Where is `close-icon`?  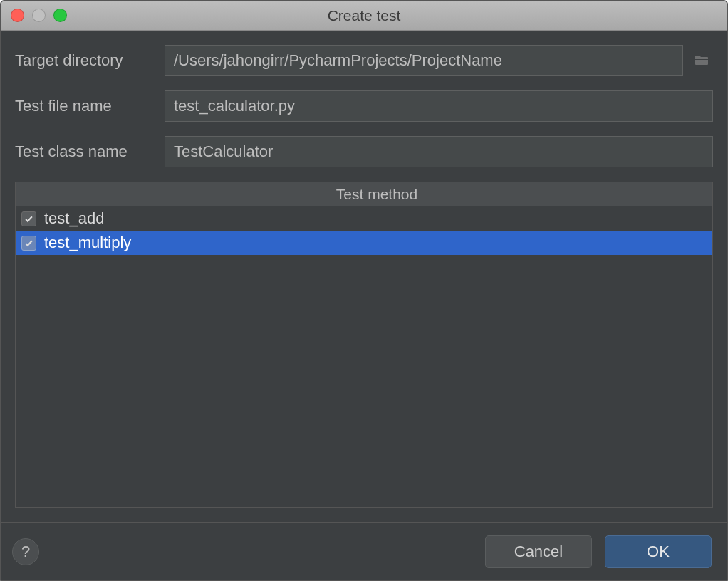 close-icon is located at coordinates (17, 16).